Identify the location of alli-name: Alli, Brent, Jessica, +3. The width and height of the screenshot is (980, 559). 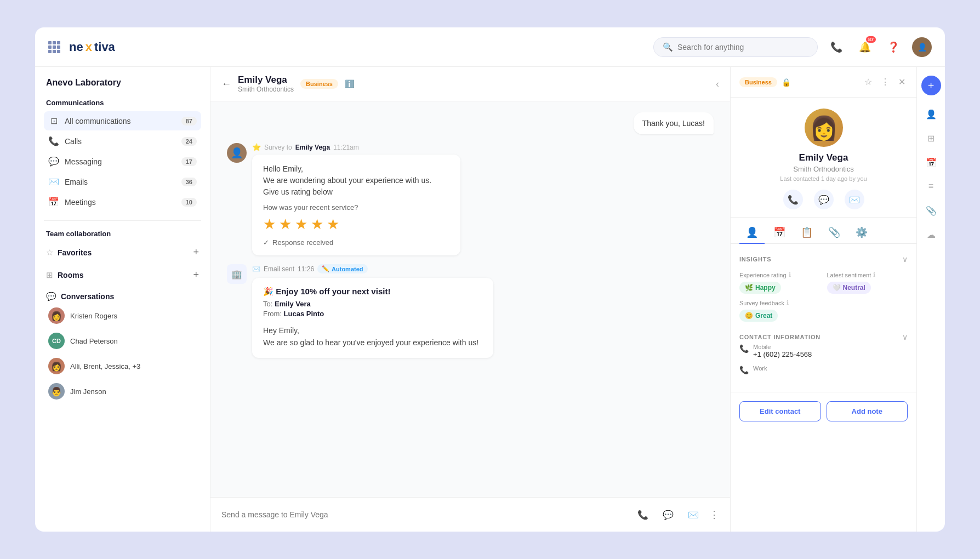
(105, 366).